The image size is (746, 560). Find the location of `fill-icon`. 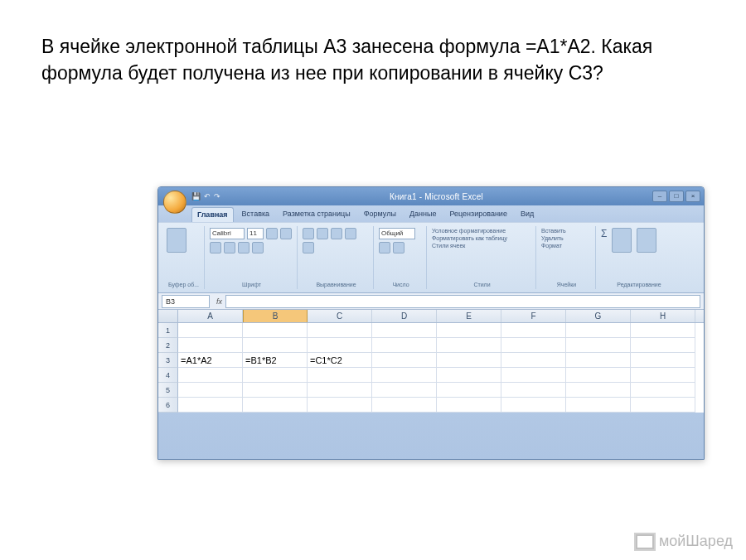

fill-icon is located at coordinates (244, 248).